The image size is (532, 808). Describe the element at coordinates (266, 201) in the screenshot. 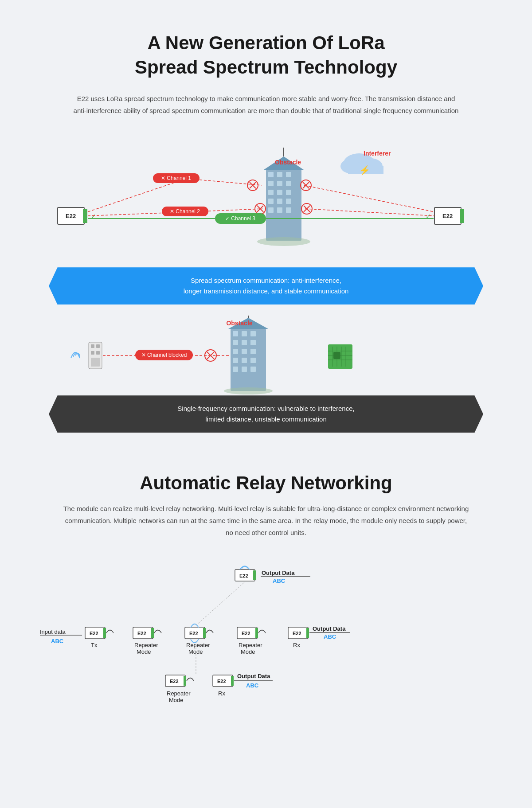

I see `spread-spectrum-diagram: E22 ✓ E22 ✓` at that location.